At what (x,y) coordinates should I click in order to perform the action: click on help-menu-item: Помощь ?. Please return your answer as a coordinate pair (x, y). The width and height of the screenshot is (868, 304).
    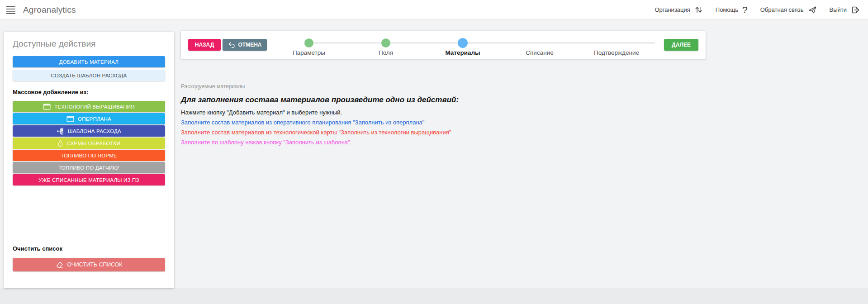
    Looking at the image, I should click on (732, 10).